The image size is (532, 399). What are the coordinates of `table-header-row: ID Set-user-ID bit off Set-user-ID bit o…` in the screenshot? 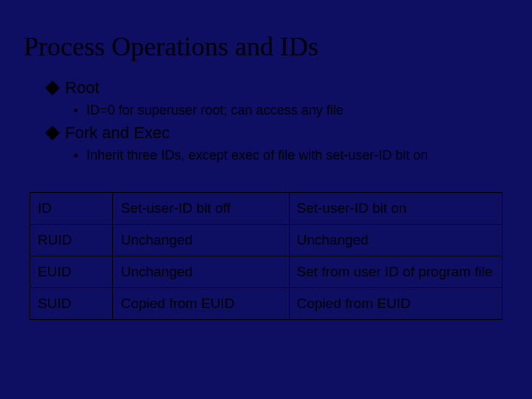 It's located at (266, 208).